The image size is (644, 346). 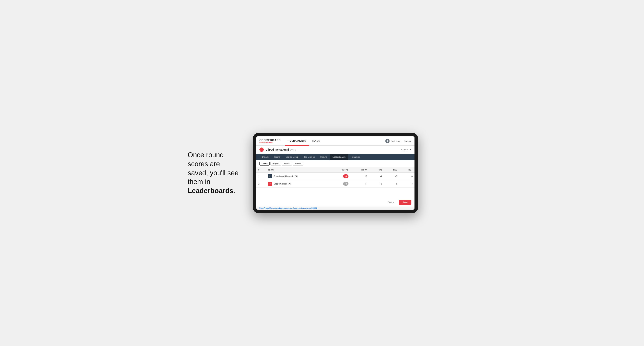 What do you see at coordinates (396, 141) in the screenshot?
I see `user-name: Test User` at bounding box center [396, 141].